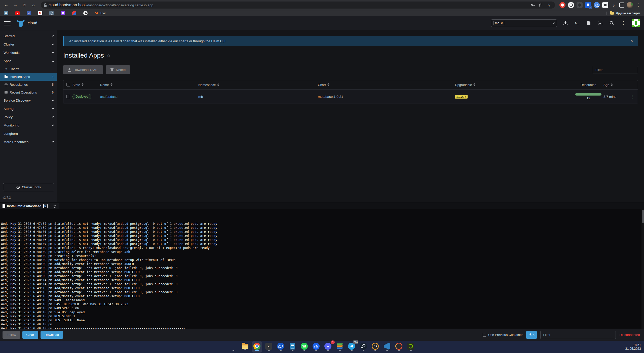 The image size is (644, 353). Describe the element at coordinates (636, 23) in the screenshot. I see `user-avatar` at that location.